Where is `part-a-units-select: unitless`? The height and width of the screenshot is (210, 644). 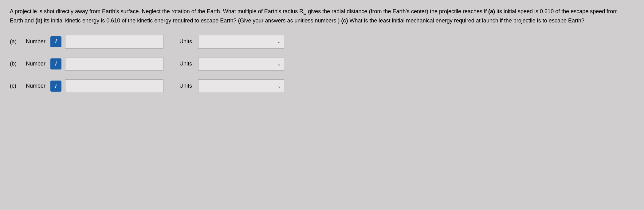
part-a-units-select: unitless is located at coordinates (241, 42).